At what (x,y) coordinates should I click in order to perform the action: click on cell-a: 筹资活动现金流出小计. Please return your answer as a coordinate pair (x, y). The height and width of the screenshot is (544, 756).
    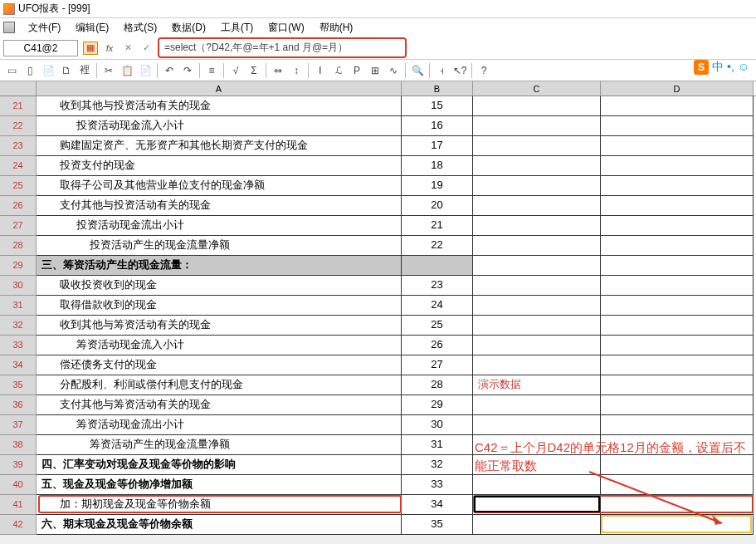
    Looking at the image, I should click on (219, 425).